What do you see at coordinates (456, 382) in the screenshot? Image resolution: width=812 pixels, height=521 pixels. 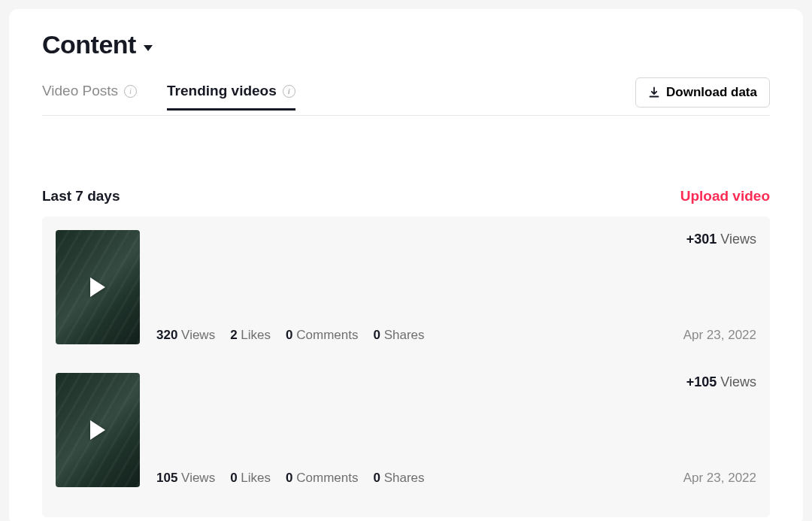 I see `video-top: +105 Views` at bounding box center [456, 382].